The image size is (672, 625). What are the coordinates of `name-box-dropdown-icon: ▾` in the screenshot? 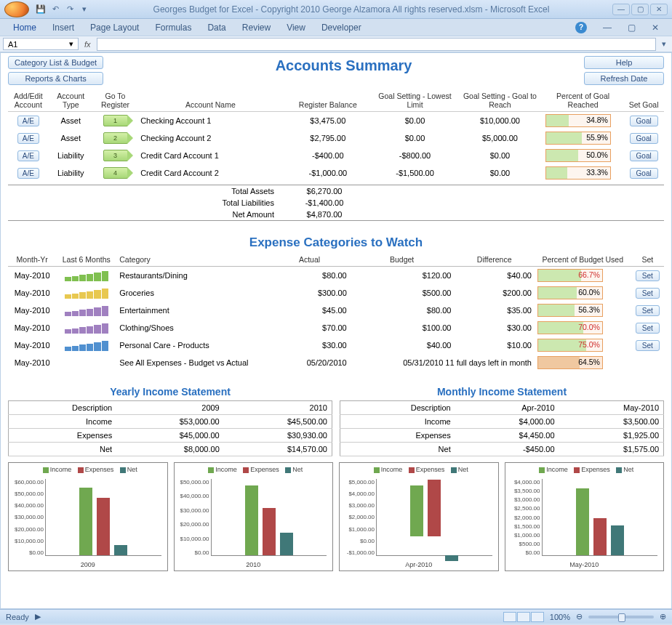 It's located at (71, 44).